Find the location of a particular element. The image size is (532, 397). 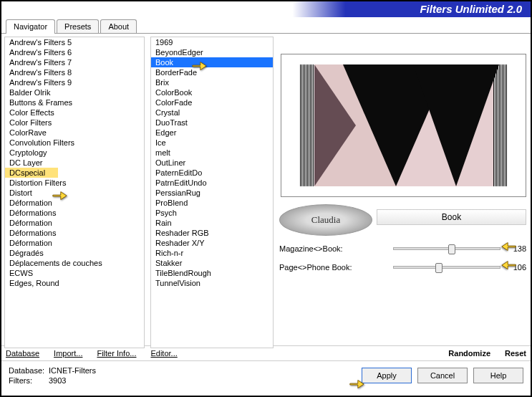

db-label: Database: is located at coordinates (29, 370).